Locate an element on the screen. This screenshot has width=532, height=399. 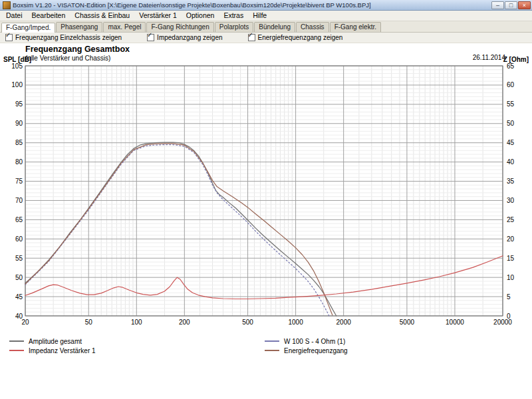
checkbox-label: Energiefrequenzgang zeigen is located at coordinates (301, 37).